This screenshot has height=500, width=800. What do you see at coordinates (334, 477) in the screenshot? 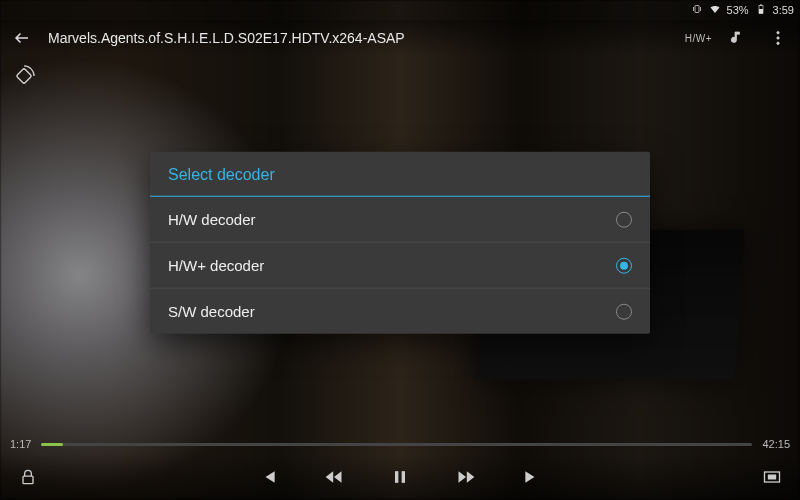
I see `rewind-button` at bounding box center [334, 477].